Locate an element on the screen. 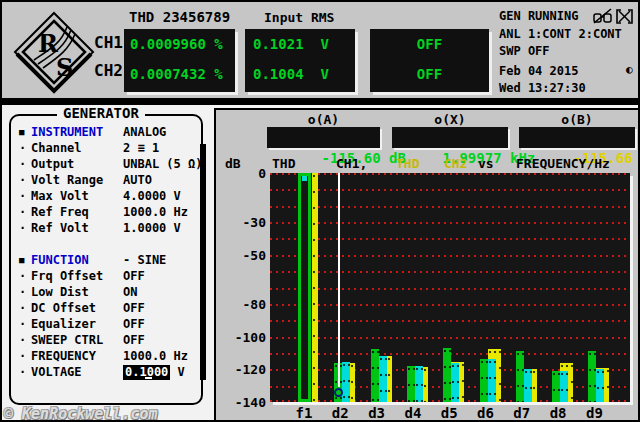  x-tick-label-d2: d2 is located at coordinates (340, 413).